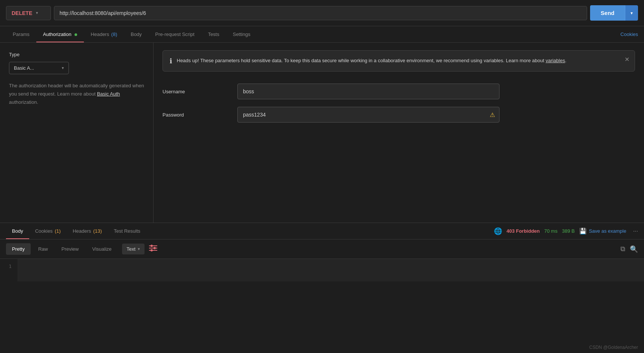 This screenshot has height=353, width=644. Describe the element at coordinates (322, 270) in the screenshot. I see `code-area: 1` at that location.